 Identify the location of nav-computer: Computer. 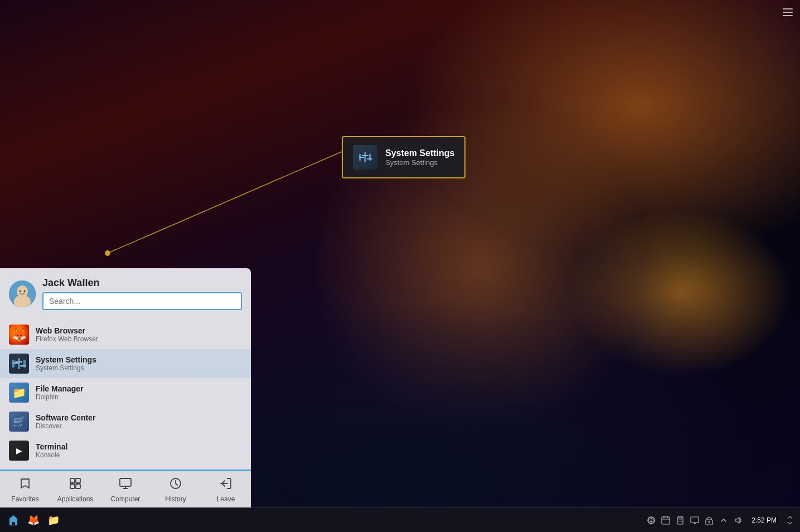
(125, 490).